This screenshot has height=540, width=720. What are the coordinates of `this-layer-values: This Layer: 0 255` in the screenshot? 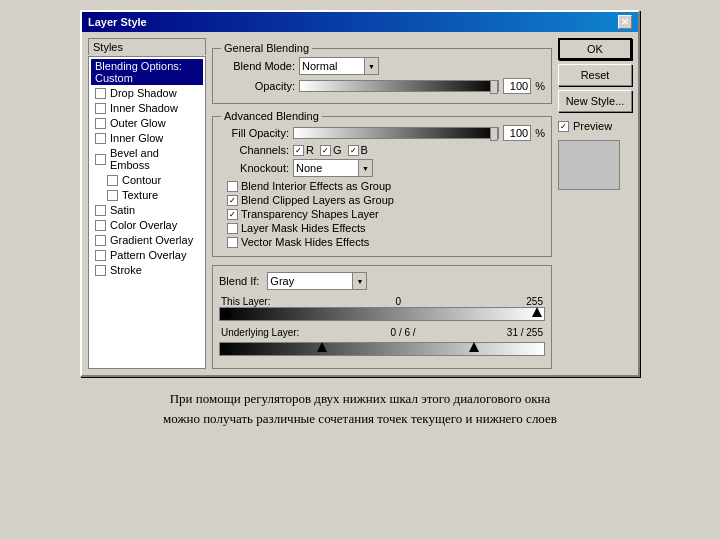 It's located at (382, 302).